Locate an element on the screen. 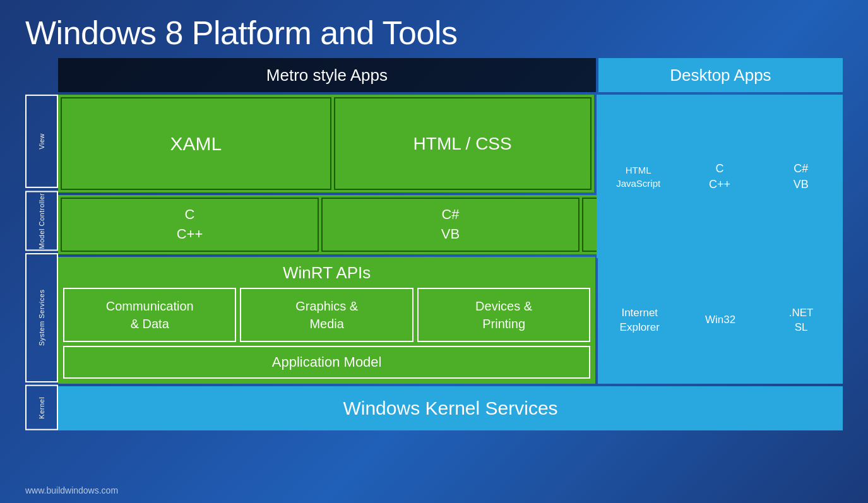 The height and width of the screenshot is (503, 868). xaml-cell: XAML is located at coordinates (196, 144).